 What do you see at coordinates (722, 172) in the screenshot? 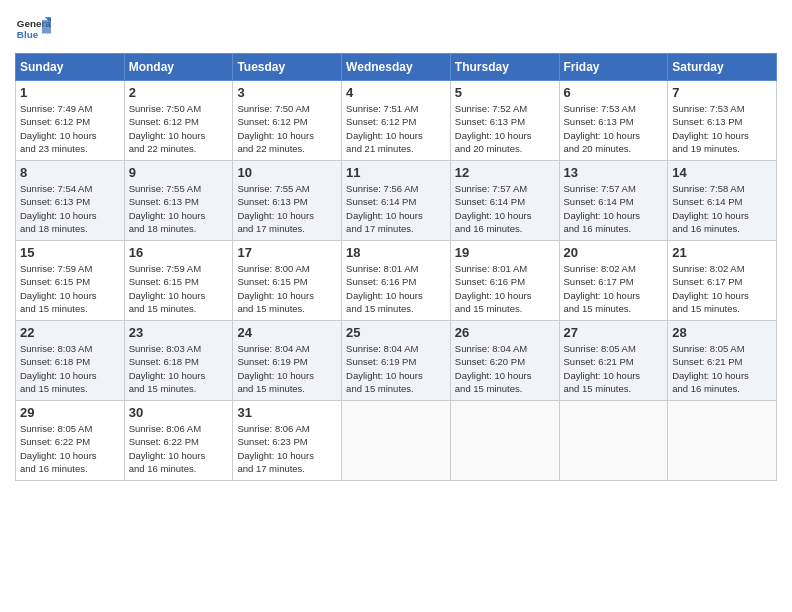
I see `day-number: 14` at bounding box center [722, 172].